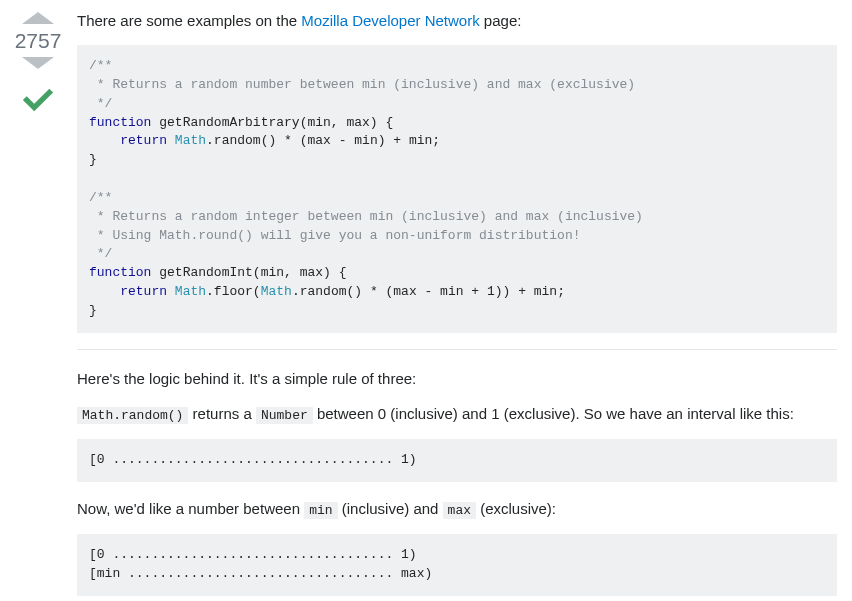  Describe the element at coordinates (38, 18) in the screenshot. I see `upvote-icon` at that location.